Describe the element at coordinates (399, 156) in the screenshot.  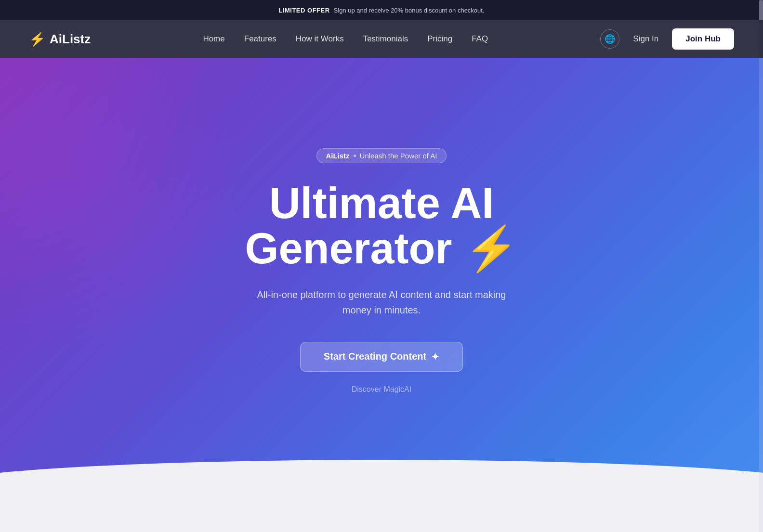
I see `badge-text: Unleash the Power of AI` at that location.